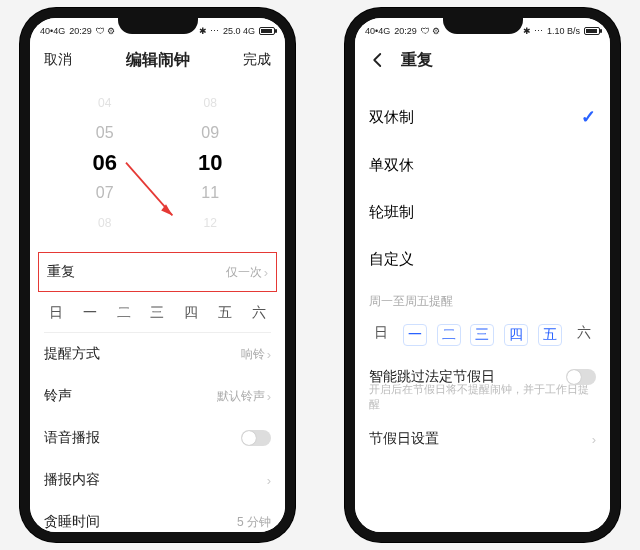  What do you see at coordinates (210, 193) in the screenshot?
I see `minute-opt: 11` at bounding box center [210, 193].